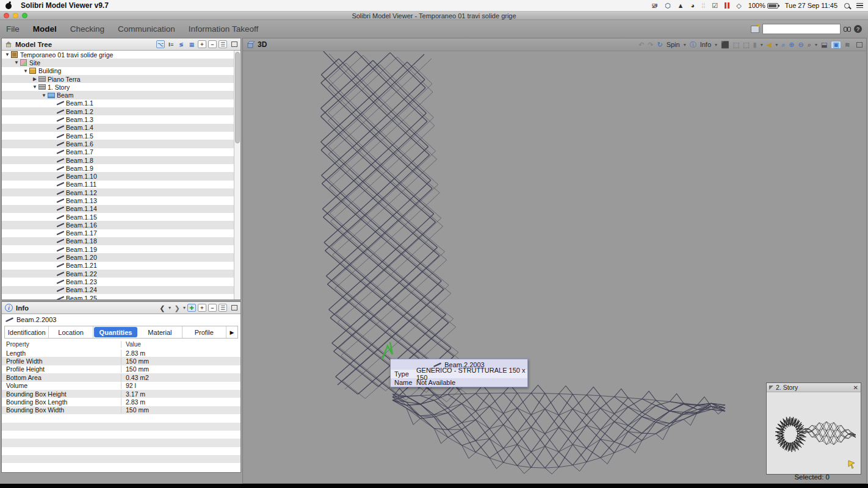 The height and width of the screenshot is (488, 868). Describe the element at coordinates (693, 45) in the screenshot. I see `info-mode-icon: ⓘ` at that location.